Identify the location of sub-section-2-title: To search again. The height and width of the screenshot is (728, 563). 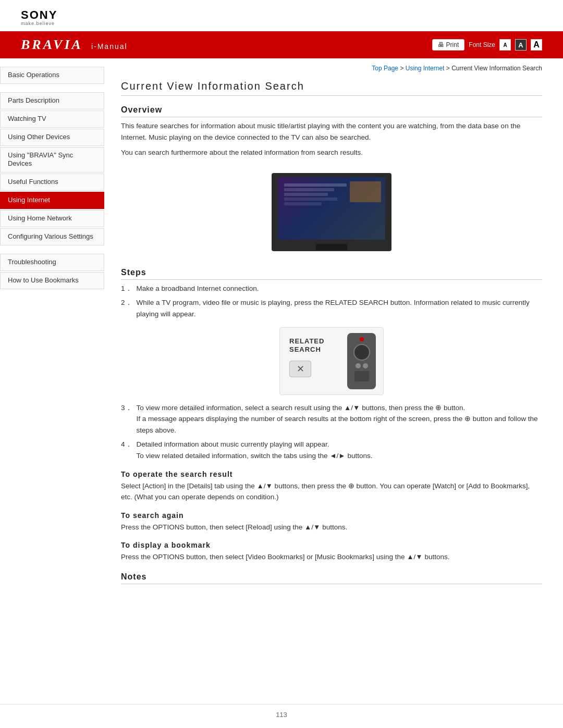
(332, 515).